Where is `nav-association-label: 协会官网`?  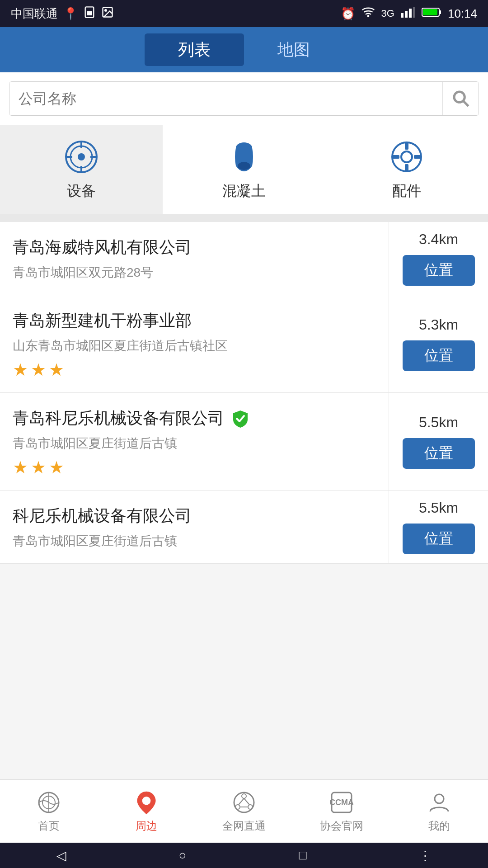
nav-association-label: 协会官网 is located at coordinates (342, 826).